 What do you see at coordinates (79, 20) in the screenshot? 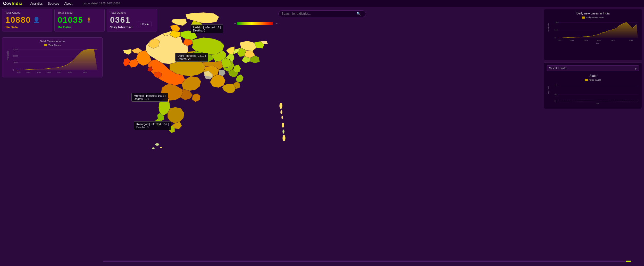
I see `total-saved-value-row: 01035 🧍` at bounding box center [79, 20].